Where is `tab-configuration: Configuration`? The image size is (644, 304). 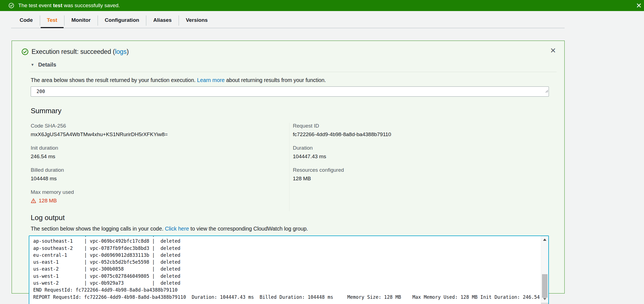
tab-configuration: Configuration is located at coordinates (122, 20).